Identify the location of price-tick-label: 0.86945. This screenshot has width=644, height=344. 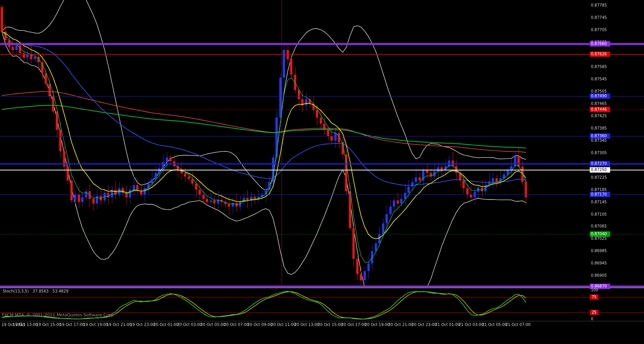
(599, 263).